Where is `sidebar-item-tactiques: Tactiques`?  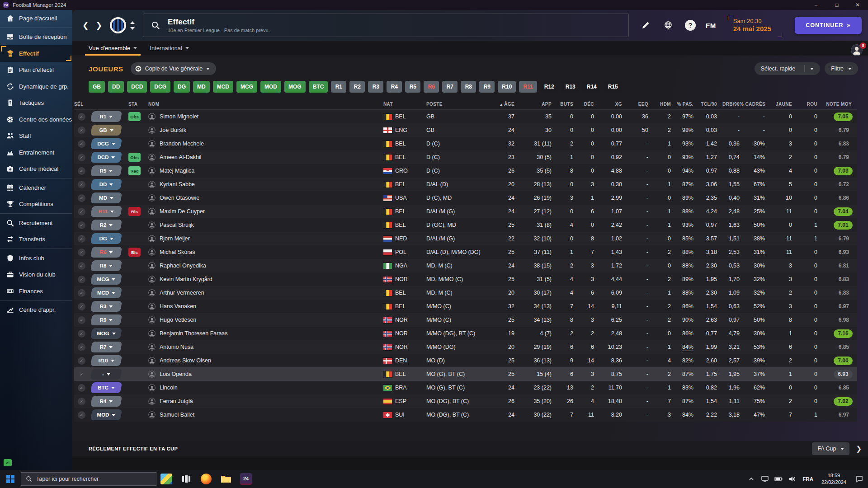
sidebar-item-tactiques: Tactiques is located at coordinates (36, 103).